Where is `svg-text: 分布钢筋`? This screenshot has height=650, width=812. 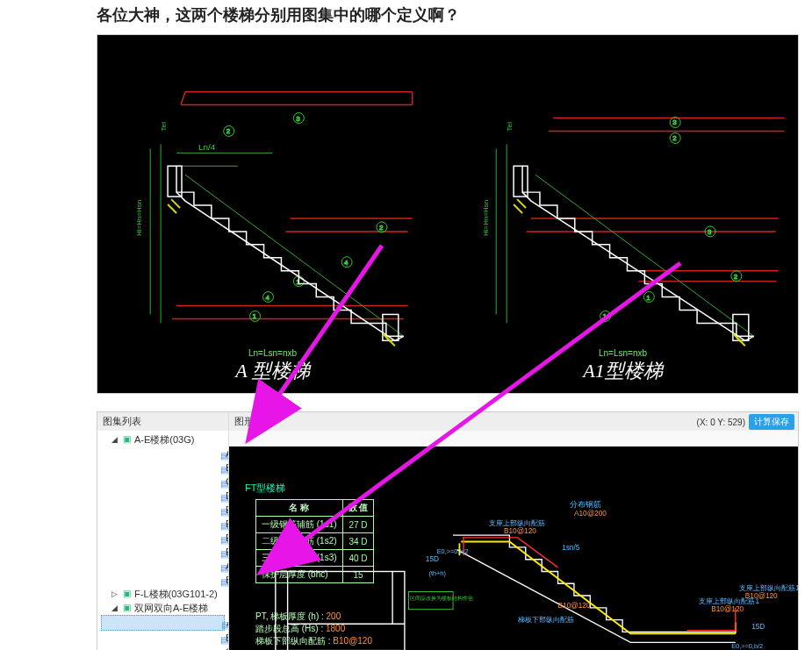 svg-text: 分布钢筋 is located at coordinates (586, 504).